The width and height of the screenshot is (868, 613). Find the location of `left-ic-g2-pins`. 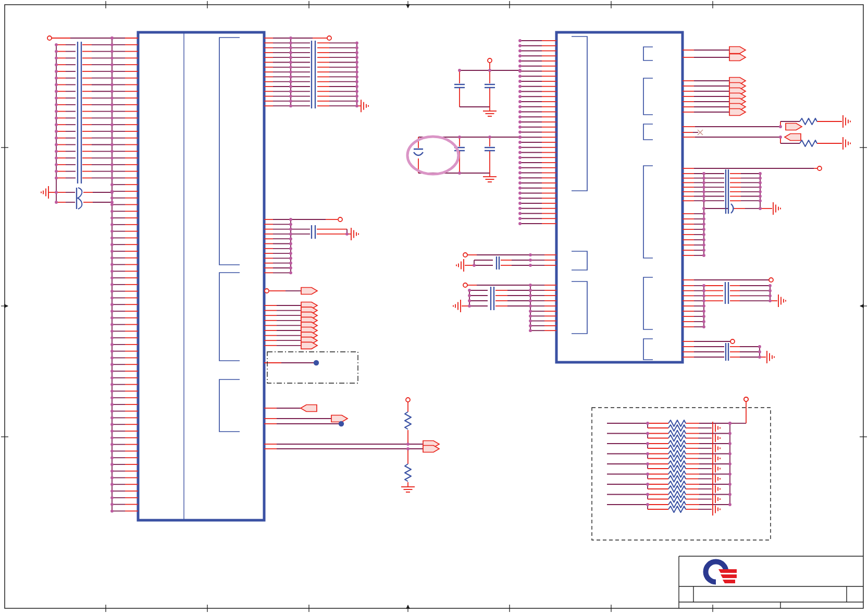

left-ic-g2-pins is located at coordinates (277, 246).